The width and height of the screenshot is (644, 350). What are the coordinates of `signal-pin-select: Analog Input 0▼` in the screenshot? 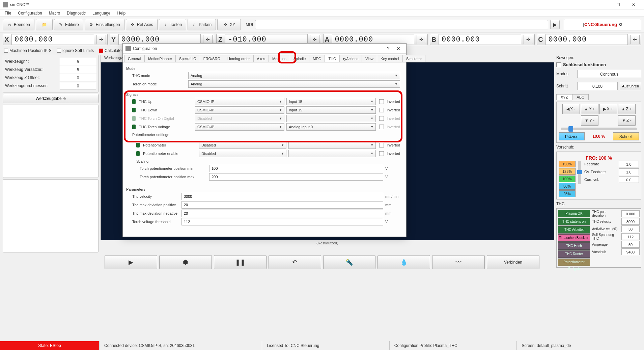 It's located at (331, 127).